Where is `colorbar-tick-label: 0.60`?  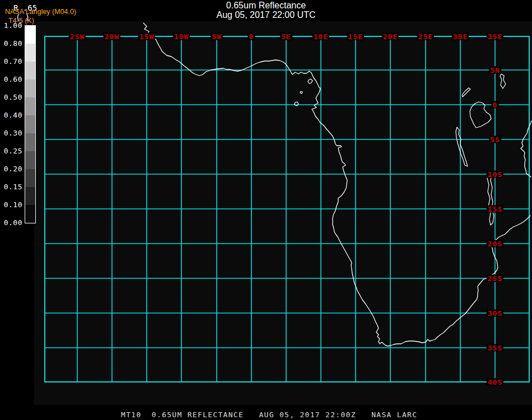 colorbar-tick-label: 0.60 is located at coordinates (12, 80).